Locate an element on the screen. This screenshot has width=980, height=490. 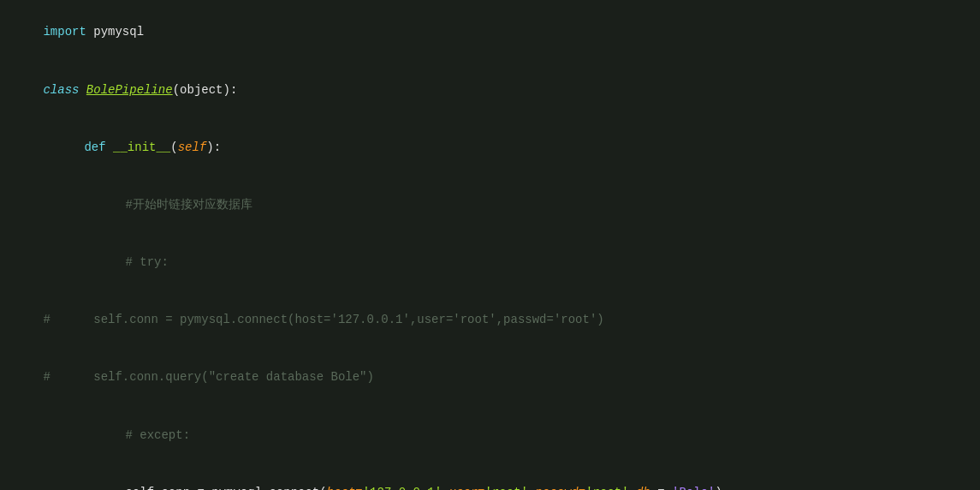
keyword-class: class is located at coordinates (61, 90).